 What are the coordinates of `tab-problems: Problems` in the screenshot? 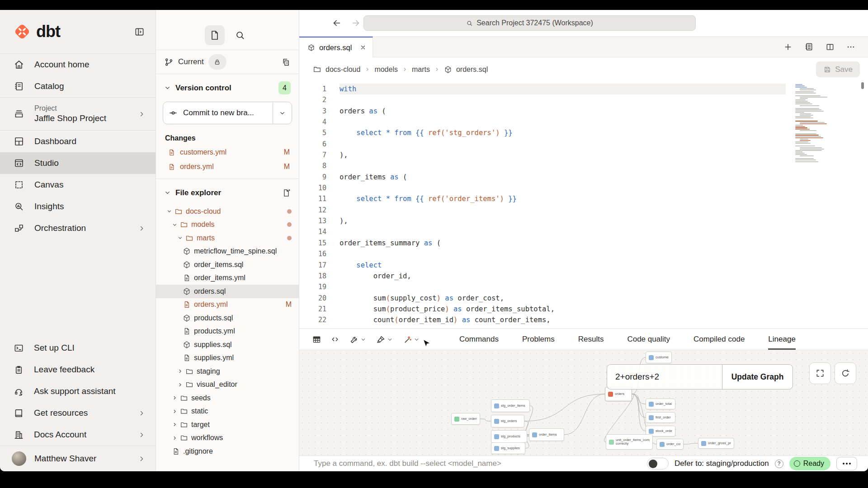 It's located at (538, 339).